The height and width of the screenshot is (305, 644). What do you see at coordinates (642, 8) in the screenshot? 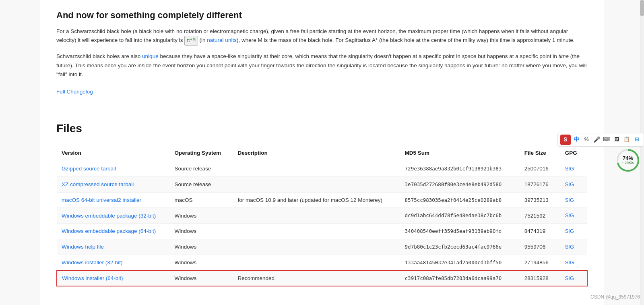
I see `scrollbar-thumb` at bounding box center [642, 8].